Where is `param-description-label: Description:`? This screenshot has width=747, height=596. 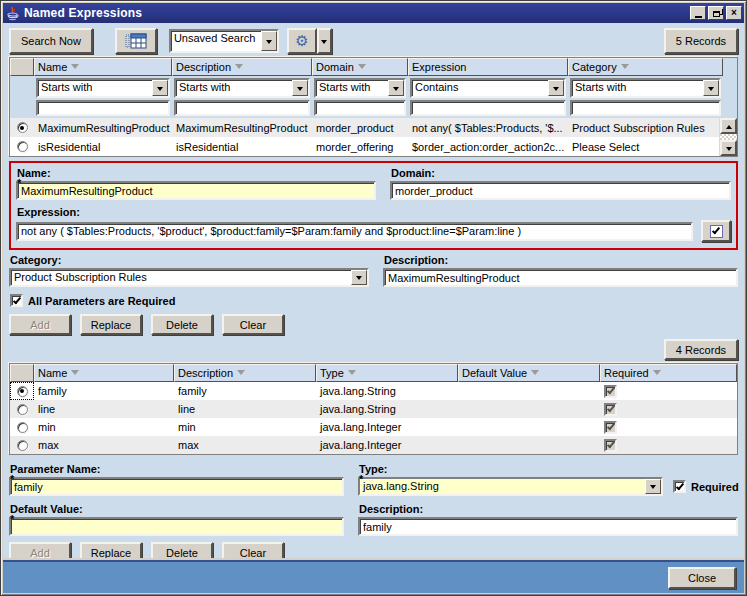 param-description-label: Description: is located at coordinates (548, 509).